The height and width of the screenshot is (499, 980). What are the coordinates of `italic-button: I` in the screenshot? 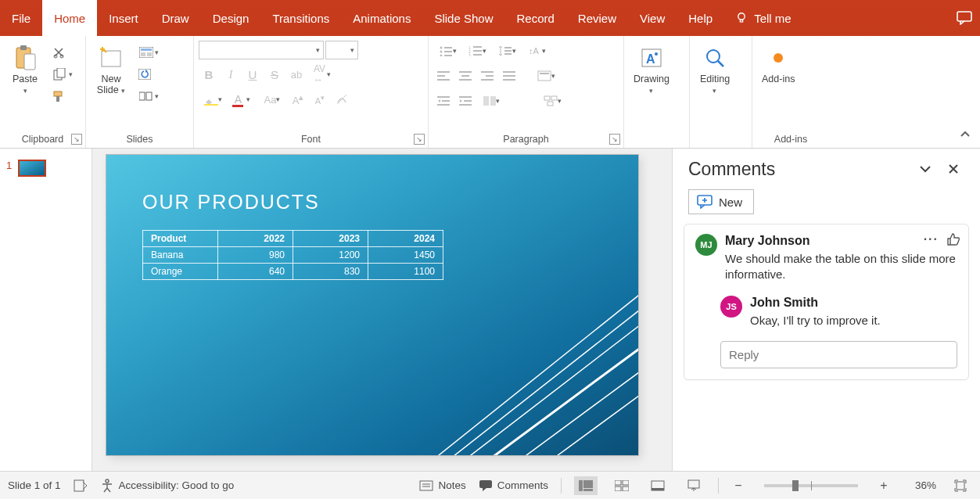 It's located at (231, 74).